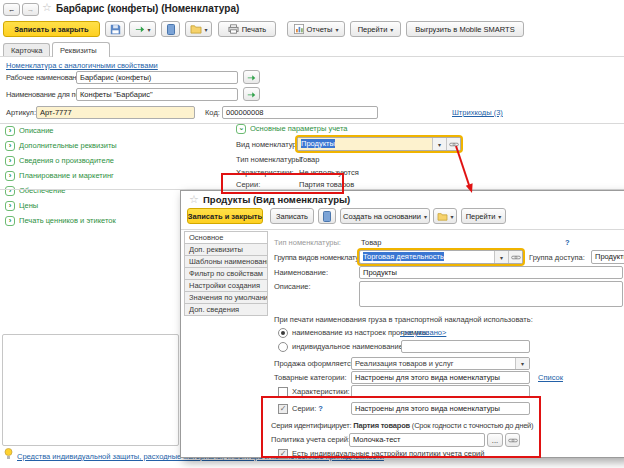 This screenshot has width=624, height=468. I want to click on goto-label: Перейти, so click(373, 30).